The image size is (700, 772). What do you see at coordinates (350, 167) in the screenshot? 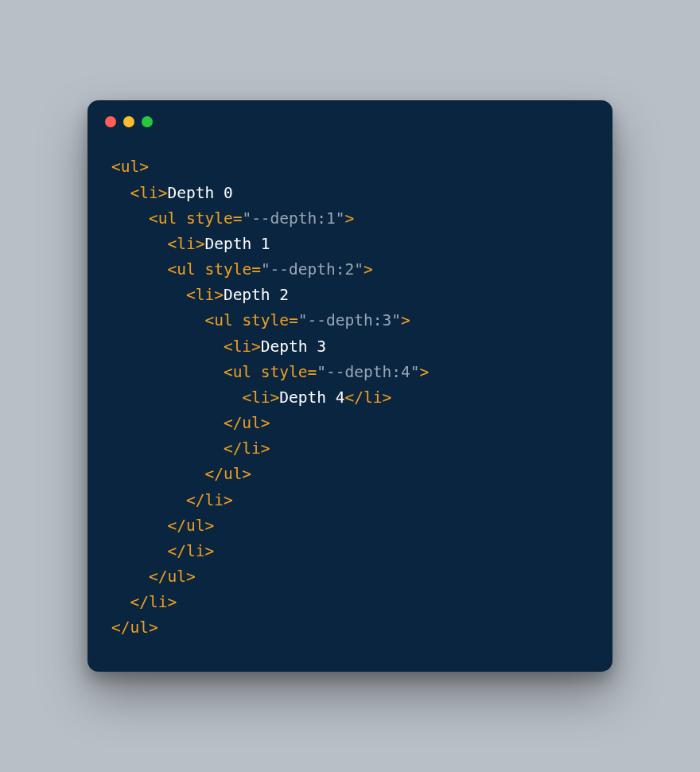
I see `code-line: <ul>` at bounding box center [350, 167].